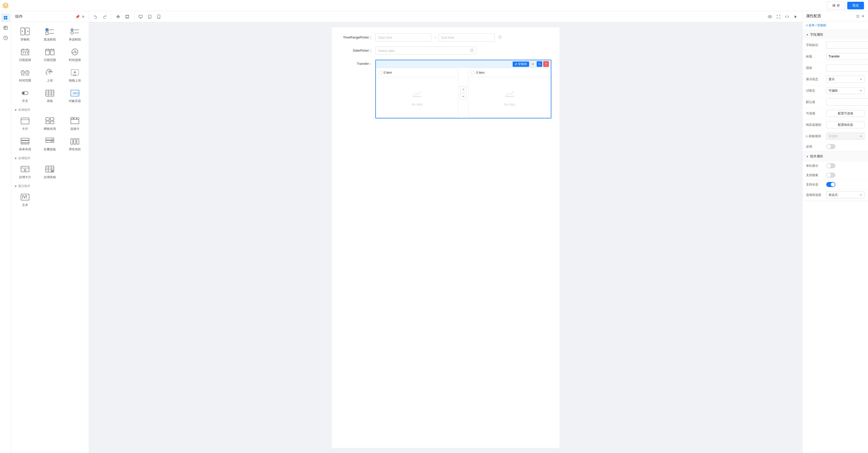 This screenshot has width=868, height=453. What do you see at coordinates (25, 205) in the screenshot?
I see `component-label-text: 文本` at bounding box center [25, 205].